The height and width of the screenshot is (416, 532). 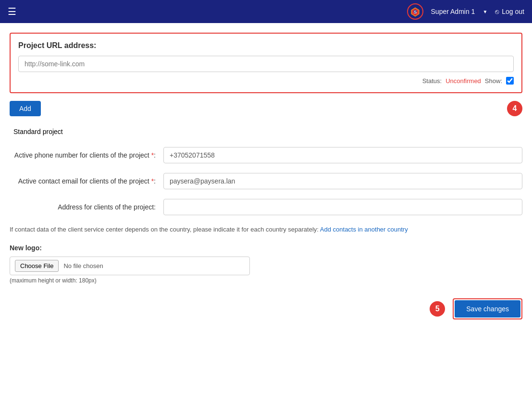 What do you see at coordinates (463, 81) in the screenshot?
I see `status-value: Unconfirmed` at bounding box center [463, 81].